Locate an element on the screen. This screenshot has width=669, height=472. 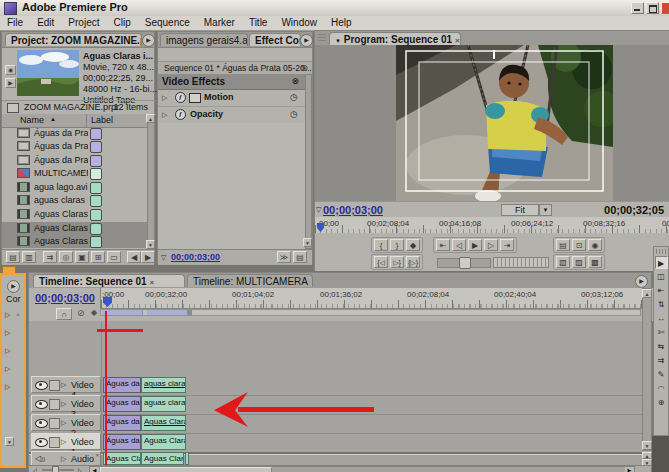
zoom-in-icon: ◺ is located at coordinates (80, 469).